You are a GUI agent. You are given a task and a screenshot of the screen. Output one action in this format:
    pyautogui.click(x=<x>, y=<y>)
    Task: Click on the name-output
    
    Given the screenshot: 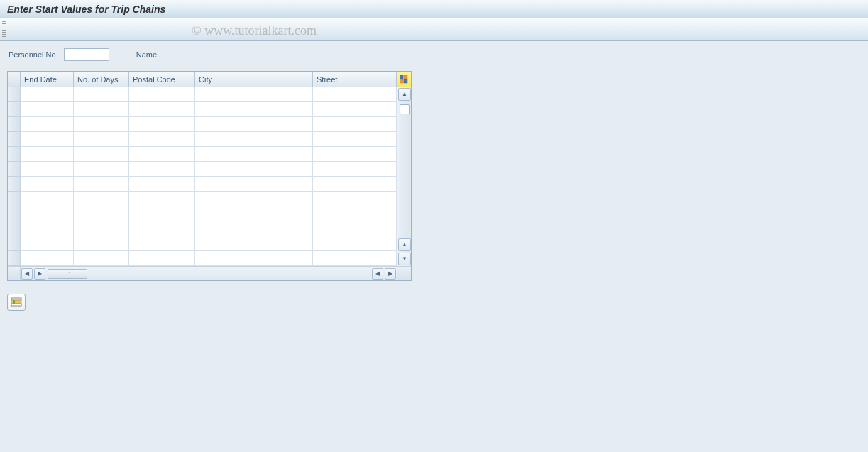 What is the action you would take?
    pyautogui.click(x=186, y=55)
    